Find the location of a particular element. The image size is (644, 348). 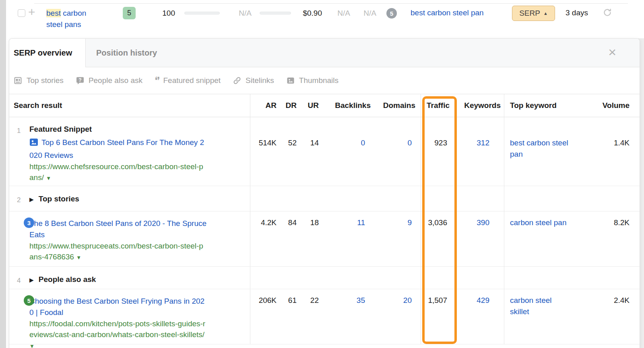

feature-top-stories: Top stories is located at coordinates (39, 81).